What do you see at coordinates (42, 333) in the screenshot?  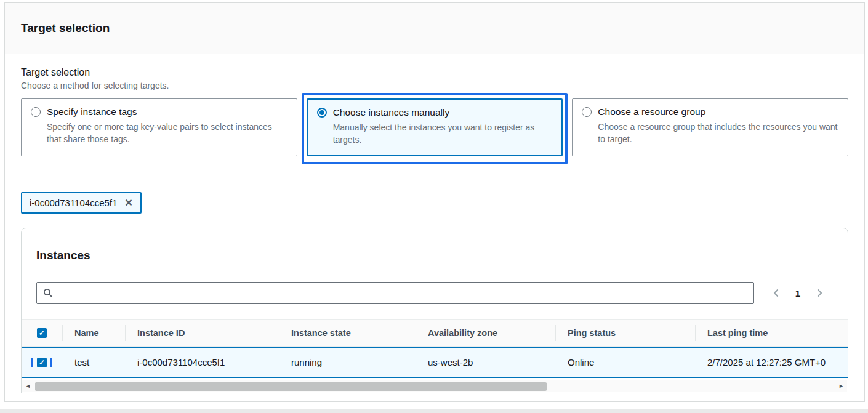 I see `select-all-checkbox: ✓` at bounding box center [42, 333].